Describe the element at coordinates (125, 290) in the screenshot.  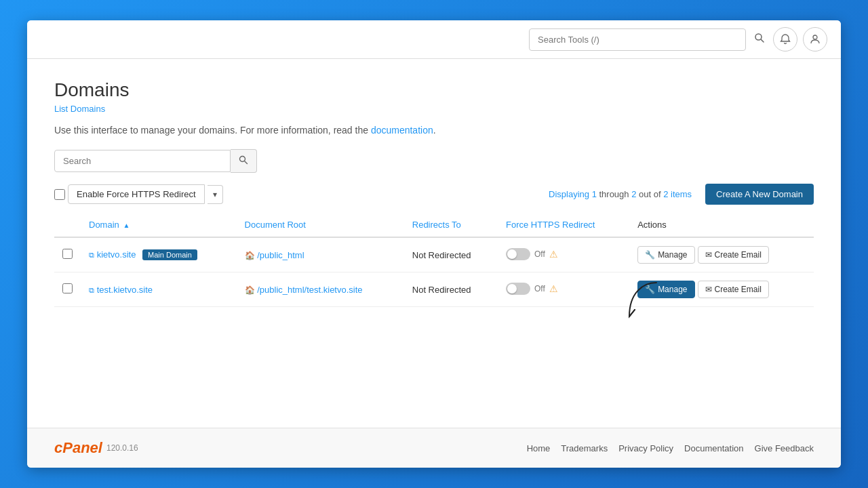
I see `row2-domain-link: test.kietvo.site` at that location.